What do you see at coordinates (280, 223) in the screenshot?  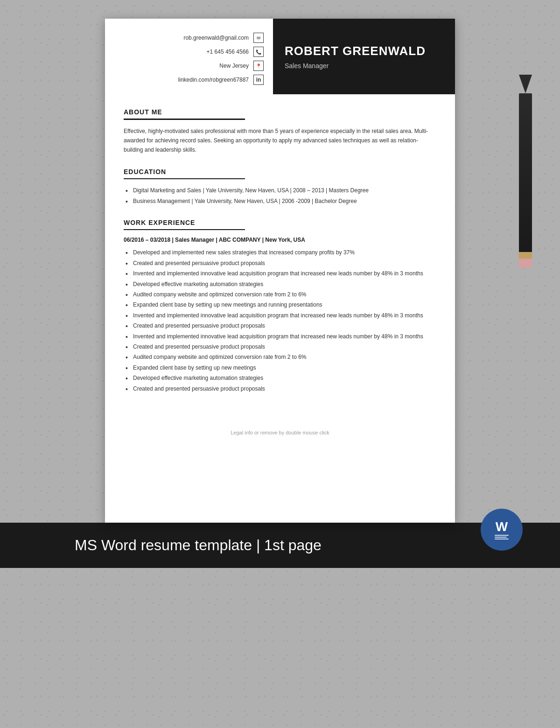 I see `work-title: WORK EXPERIENCE` at bounding box center [280, 223].